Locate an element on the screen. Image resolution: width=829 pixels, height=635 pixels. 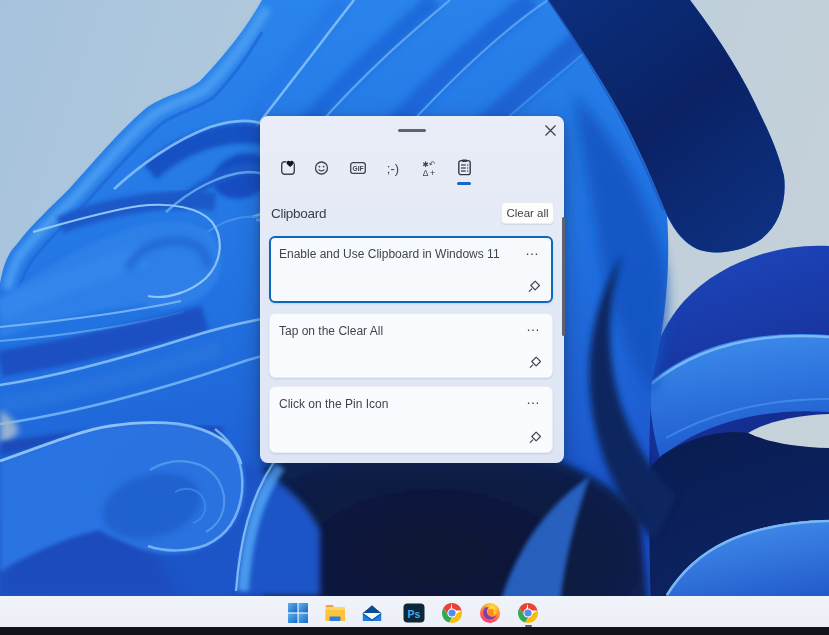
svg-text: GIF is located at coordinates (358, 168).